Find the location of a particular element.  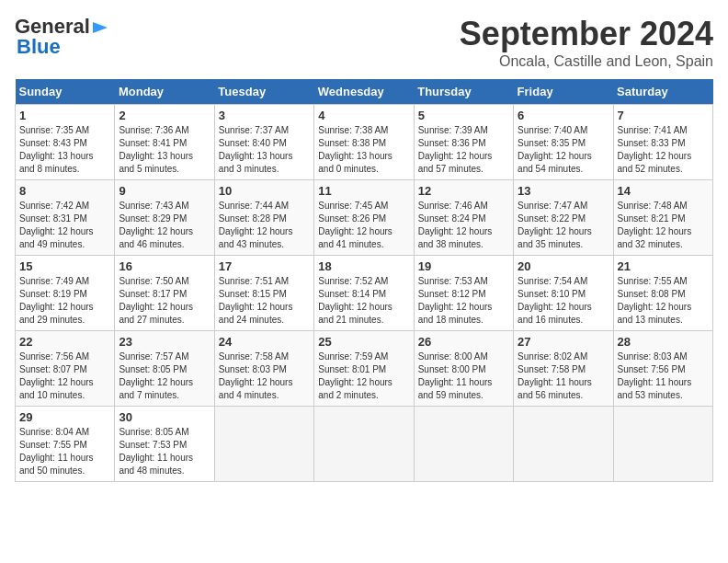

calendar-cell: 6Sunrise: 7:40 AM Sunset: 8:35 PM Daylig… is located at coordinates (563, 143).